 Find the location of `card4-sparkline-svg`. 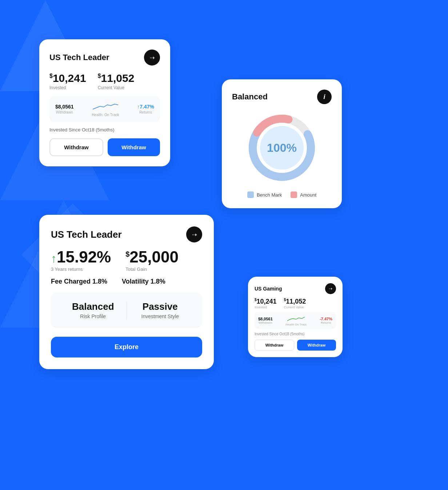

card4-sparkline-svg is located at coordinates (296, 319).